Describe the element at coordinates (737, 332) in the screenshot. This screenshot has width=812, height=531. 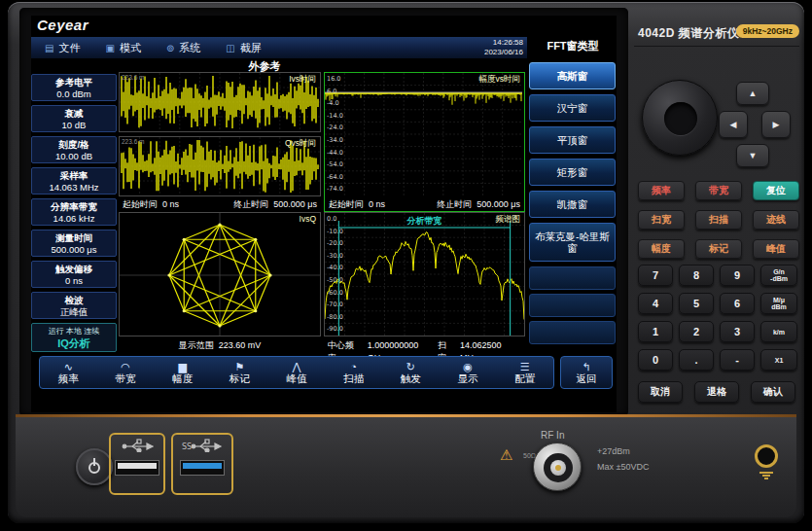
I see `key-3: 3` at that location.